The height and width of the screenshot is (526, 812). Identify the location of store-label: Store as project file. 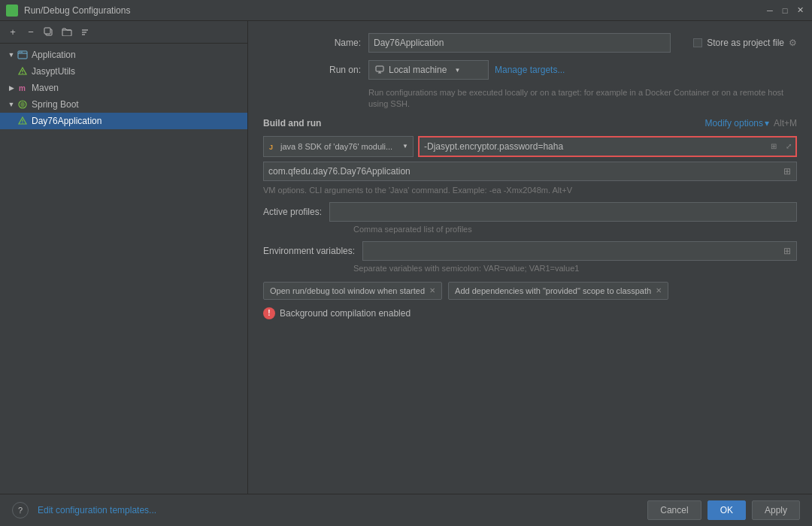
(746, 43).